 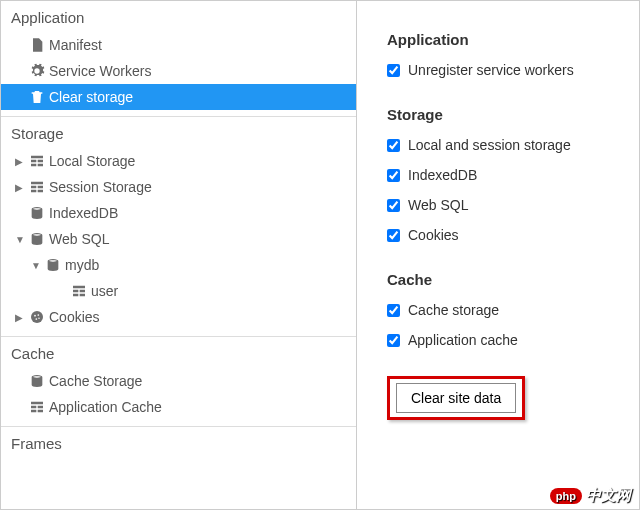 What do you see at coordinates (504, 145) in the screenshot?
I see `check-local-session-storage: Local and session storage` at bounding box center [504, 145].